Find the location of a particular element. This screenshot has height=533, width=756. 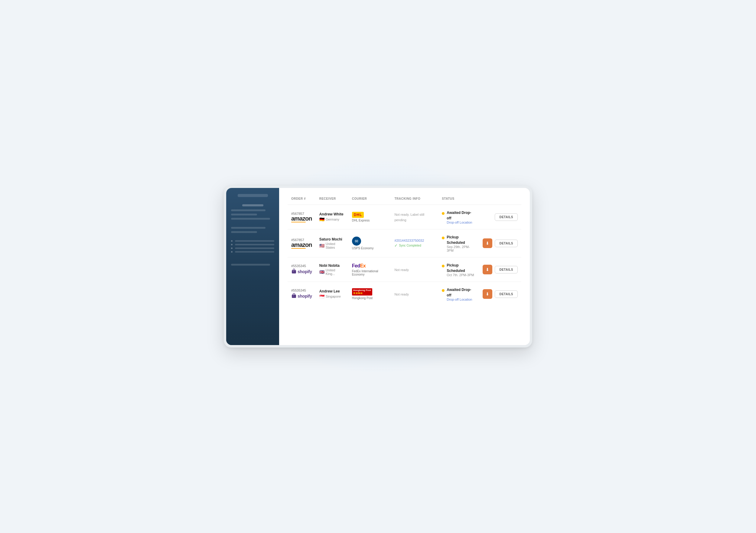

courier-cell: Hongkong Post香港郵政Hongkong Post is located at coordinates (369, 294).